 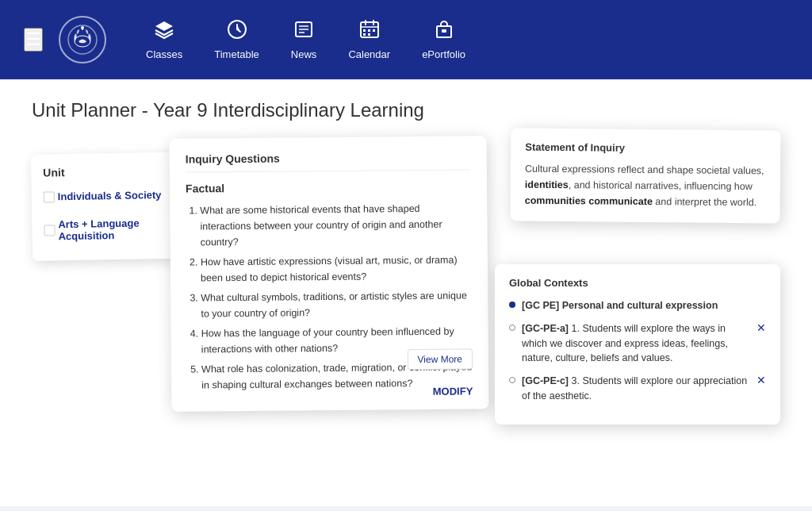 I want to click on unit-card-title: Unit, so click(x=116, y=171).